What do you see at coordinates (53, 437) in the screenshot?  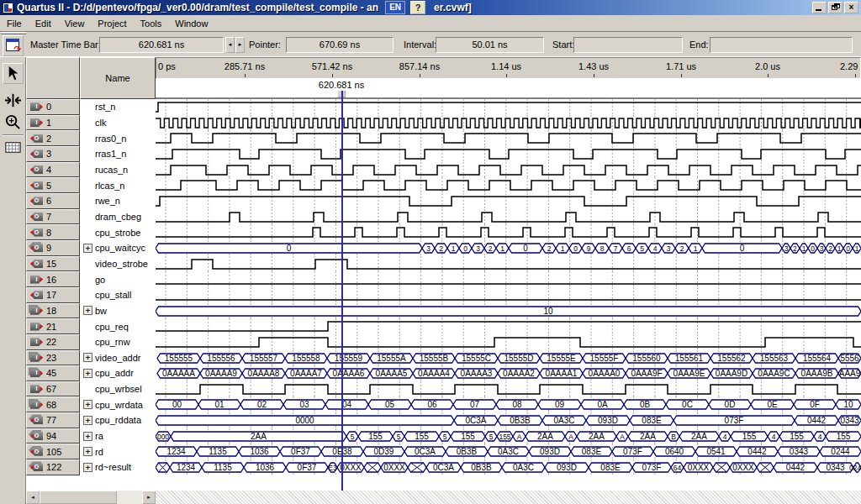 I see `signal-select-button: O94` at bounding box center [53, 437].